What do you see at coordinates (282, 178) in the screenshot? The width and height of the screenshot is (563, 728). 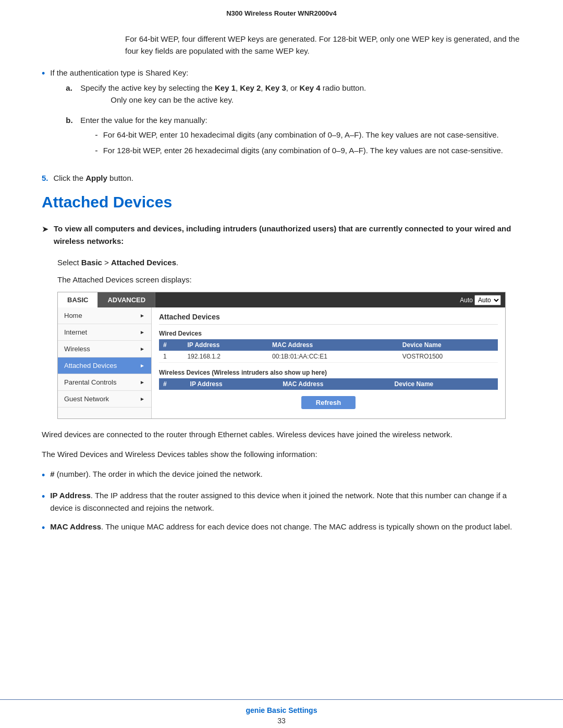 I see `step-5: 5. Click the Apply button.` at bounding box center [282, 178].